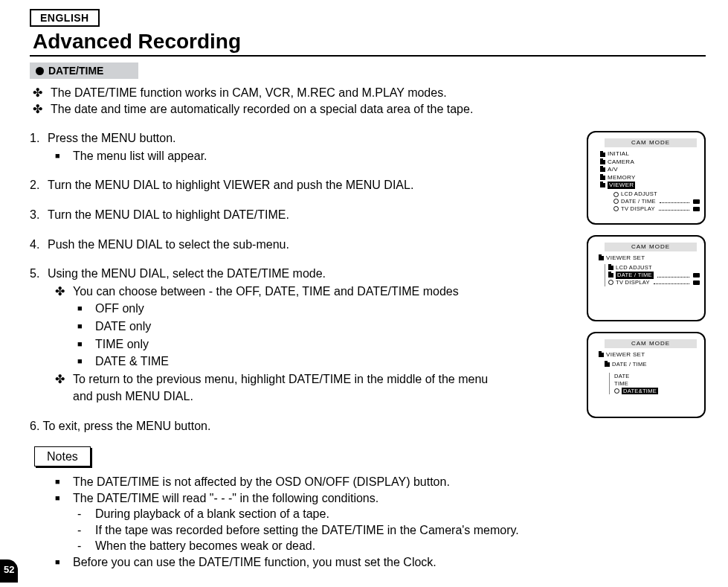 This screenshot has height=587, width=728. What do you see at coordinates (650, 162) in the screenshot?
I see `menu-item: CAMERA` at bounding box center [650, 162].